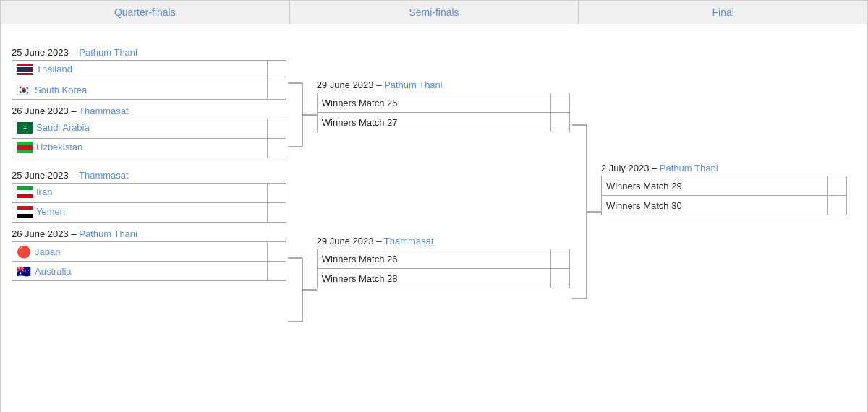  I want to click on qf-match2: 26 June 2023 – Thammasat ⚔ Saudi Arabia, so click(150, 132).